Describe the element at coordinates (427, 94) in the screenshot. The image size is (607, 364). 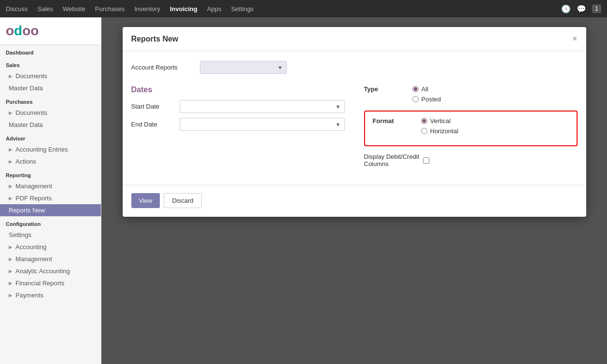
I see `type-radio-group: All Posted` at that location.